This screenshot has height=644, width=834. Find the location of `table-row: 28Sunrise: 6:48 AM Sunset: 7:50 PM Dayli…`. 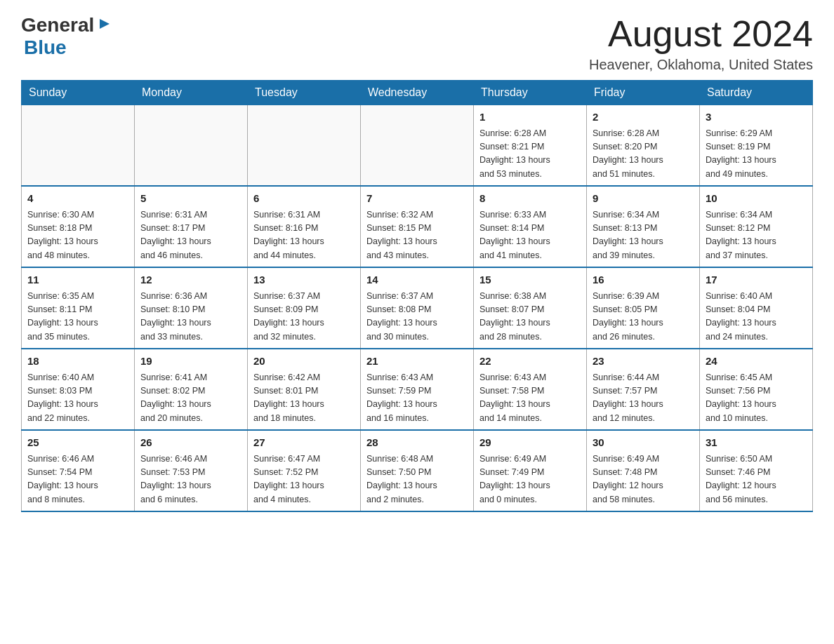

table-row: 28Sunrise: 6:48 AM Sunset: 7:50 PM Dayli… is located at coordinates (417, 471).